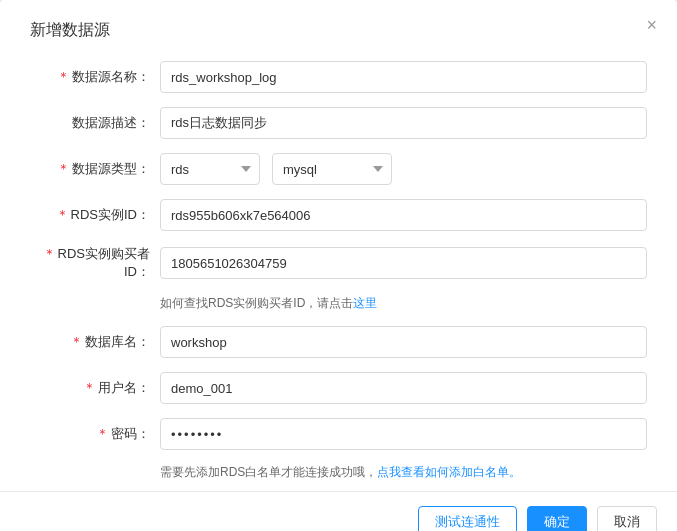 The height and width of the screenshot is (531, 677). What do you see at coordinates (404, 342) in the screenshot?
I see `db-input` at bounding box center [404, 342].